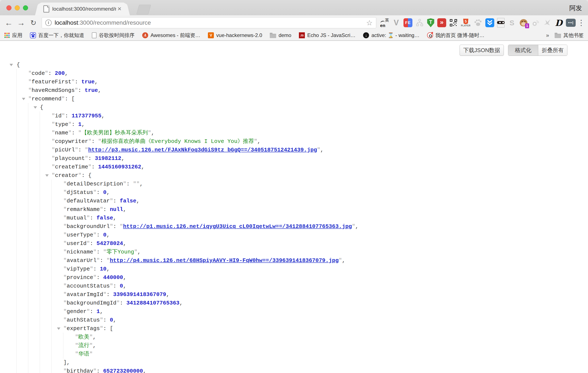 The image size is (588, 373). What do you see at coordinates (78, 269) in the screenshot?
I see `json-key: vipType` at bounding box center [78, 269].